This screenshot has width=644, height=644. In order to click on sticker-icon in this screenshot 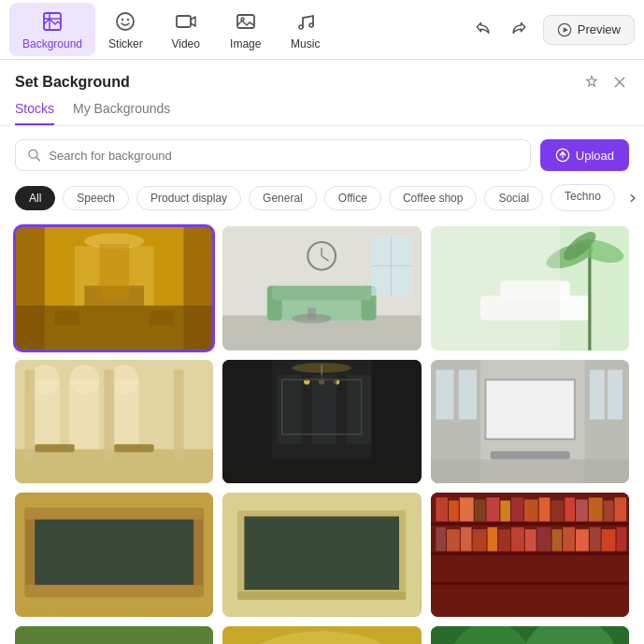, I will do `click(125, 21)`.